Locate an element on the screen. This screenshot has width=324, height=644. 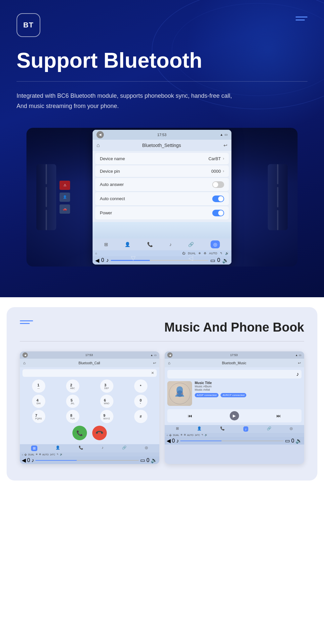
dial-4: 4GHI is located at coordinates (39, 401).